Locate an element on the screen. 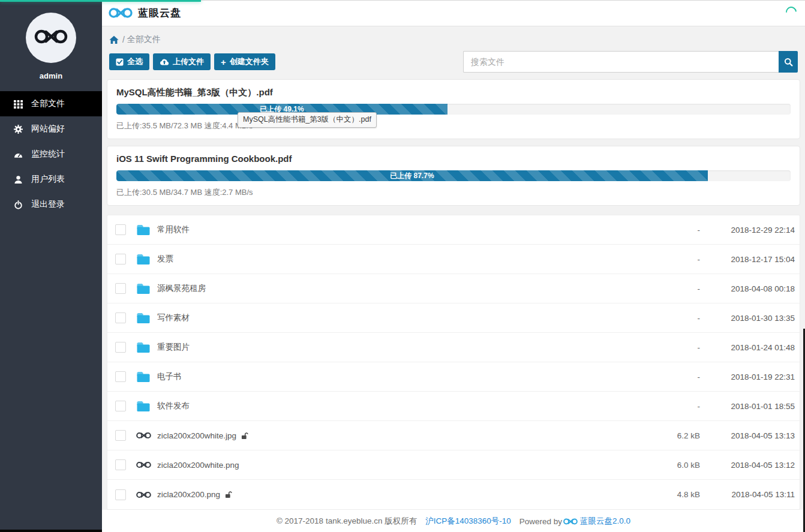  sidebar-item-monitoring: 监控统计 is located at coordinates (51, 154).